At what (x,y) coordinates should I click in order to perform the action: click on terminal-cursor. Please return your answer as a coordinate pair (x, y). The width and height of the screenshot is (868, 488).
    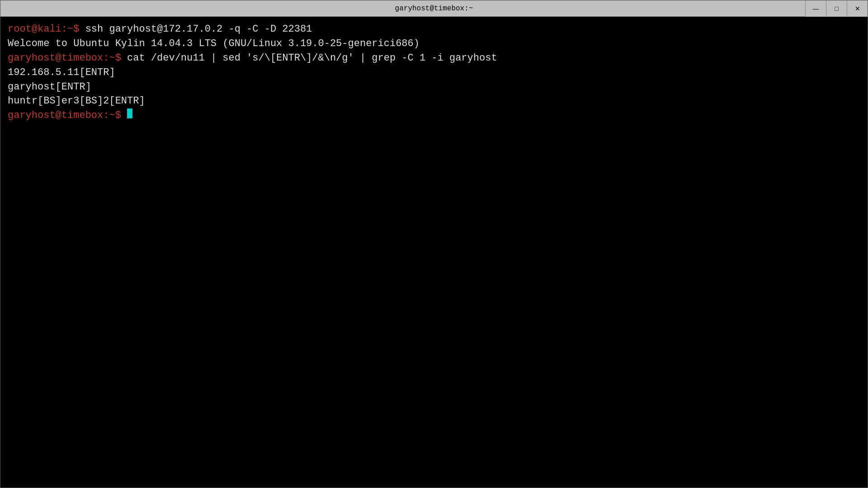
    Looking at the image, I should click on (130, 113).